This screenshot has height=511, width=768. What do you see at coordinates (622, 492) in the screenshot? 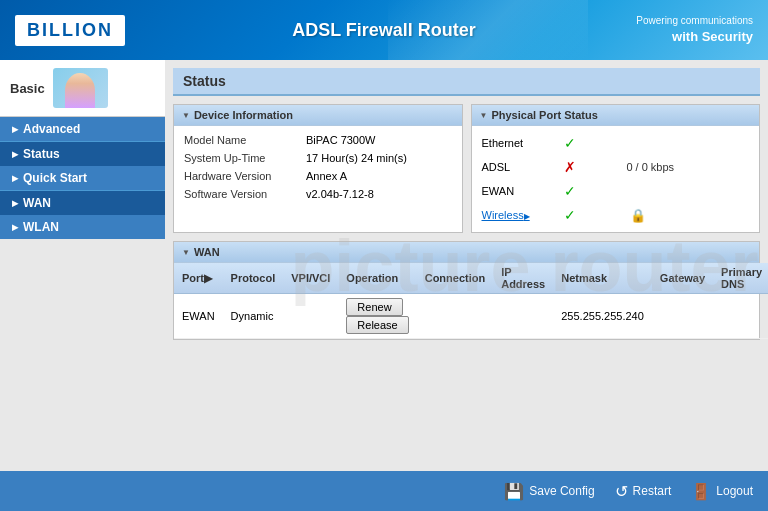
I see `restart-icon: ↺` at bounding box center [622, 492].